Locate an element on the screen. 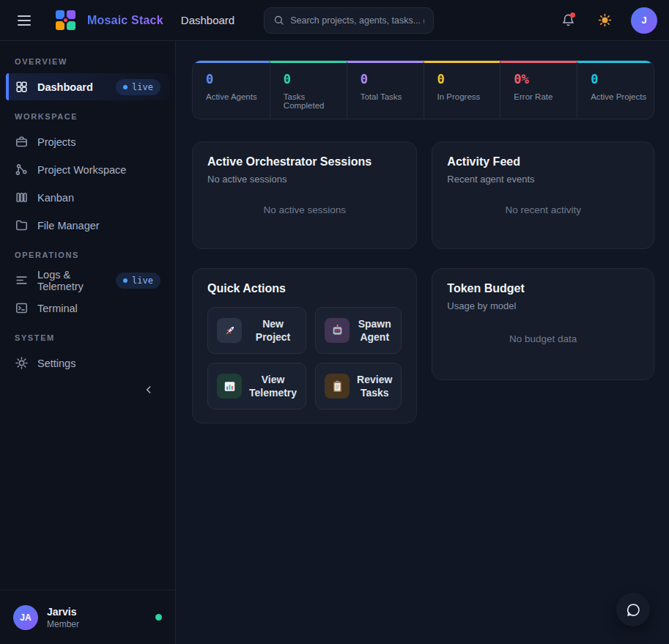  hamburger-menu-button is located at coordinates (24, 21).